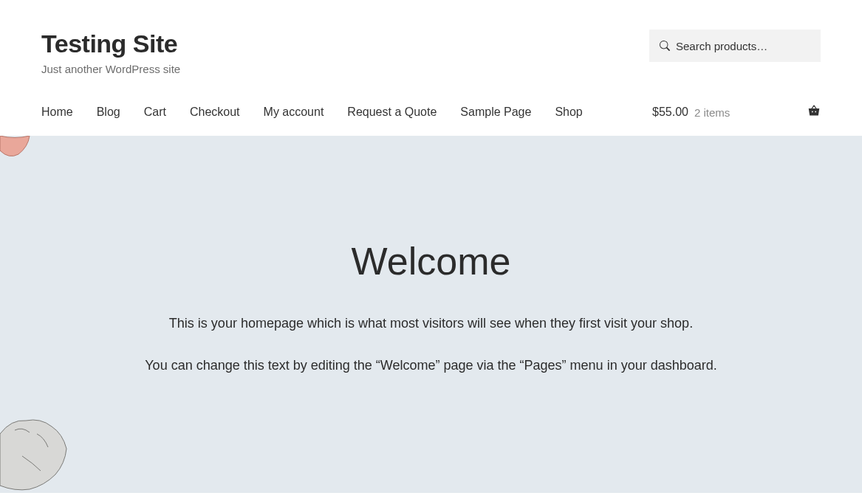  Describe the element at coordinates (58, 112) in the screenshot. I see `nav-item-home: Home` at that location.